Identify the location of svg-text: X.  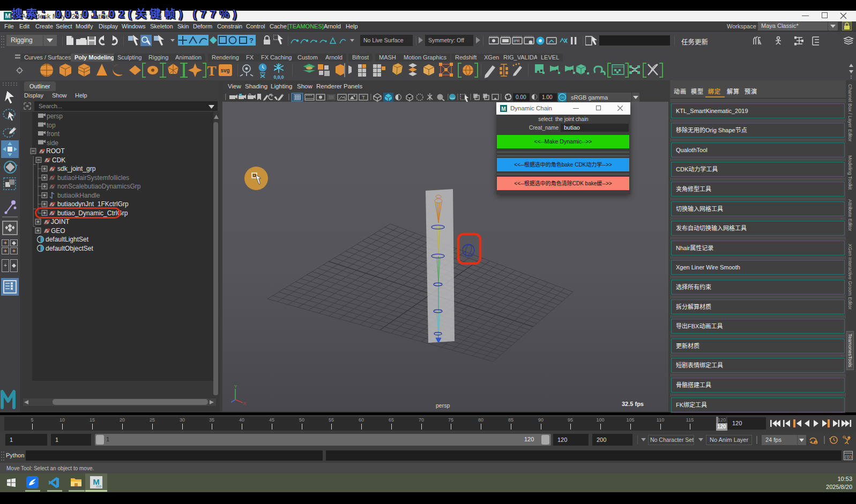
(245, 404).